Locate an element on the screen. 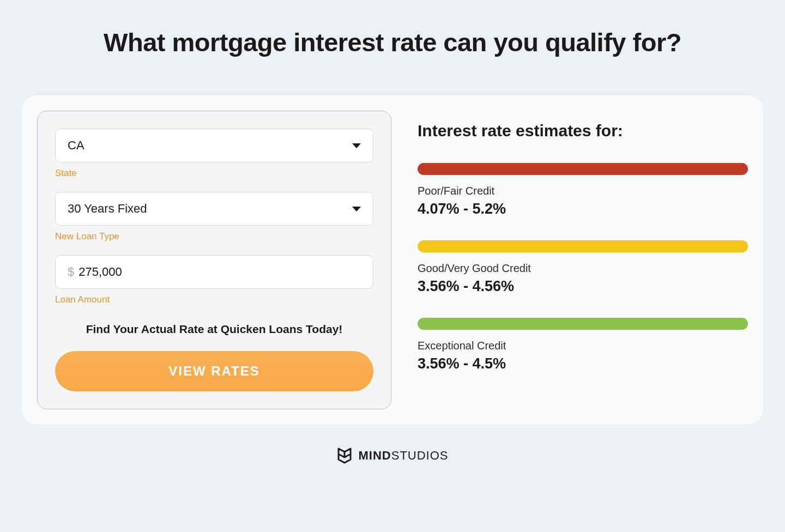 This screenshot has width=785, height=532. loan-amount-label: Loan Amount is located at coordinates (214, 300).